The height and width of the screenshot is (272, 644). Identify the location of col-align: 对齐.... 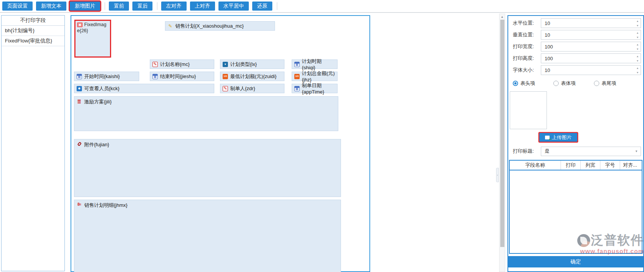
(631, 165).